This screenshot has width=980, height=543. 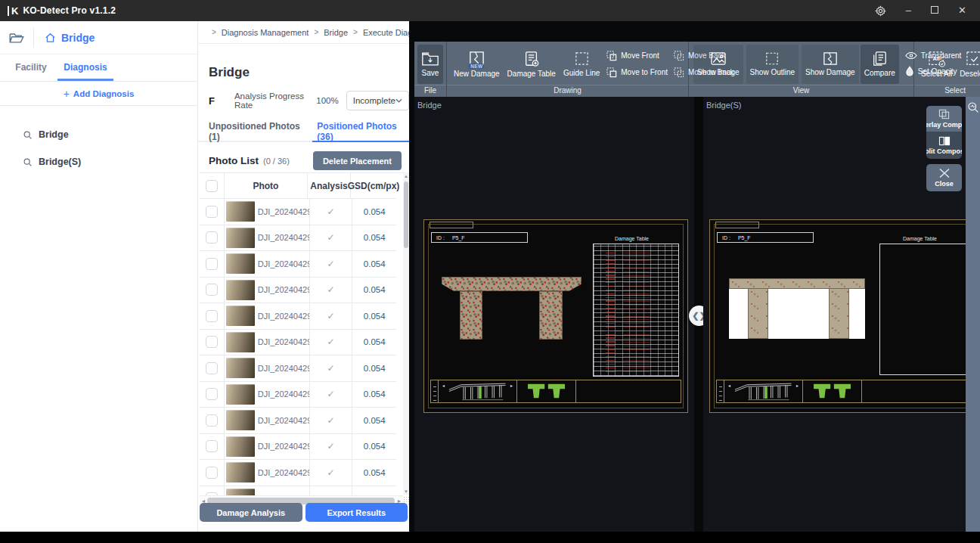 I want to click on status-select-value: Incomplete, so click(x=374, y=101).